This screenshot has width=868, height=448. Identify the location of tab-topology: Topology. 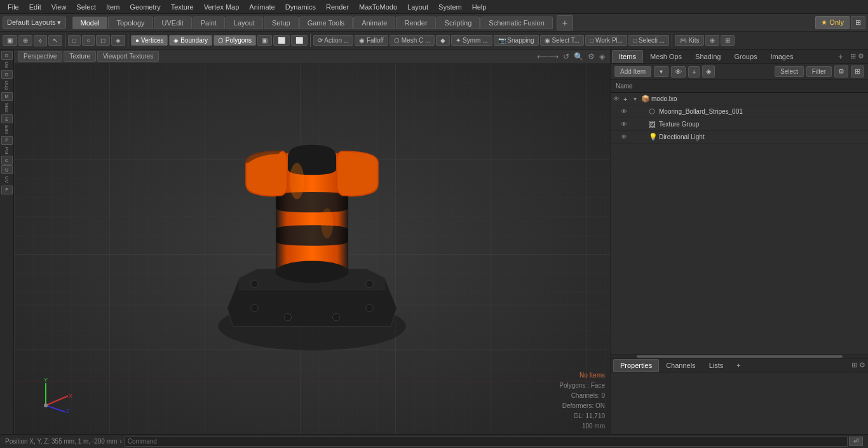
(130, 23).